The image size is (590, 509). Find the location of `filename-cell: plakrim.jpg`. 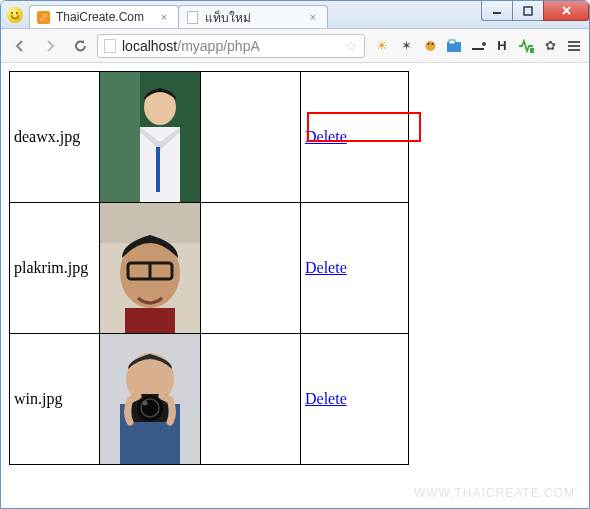

filename-cell: plakrim.jpg is located at coordinates (55, 268).